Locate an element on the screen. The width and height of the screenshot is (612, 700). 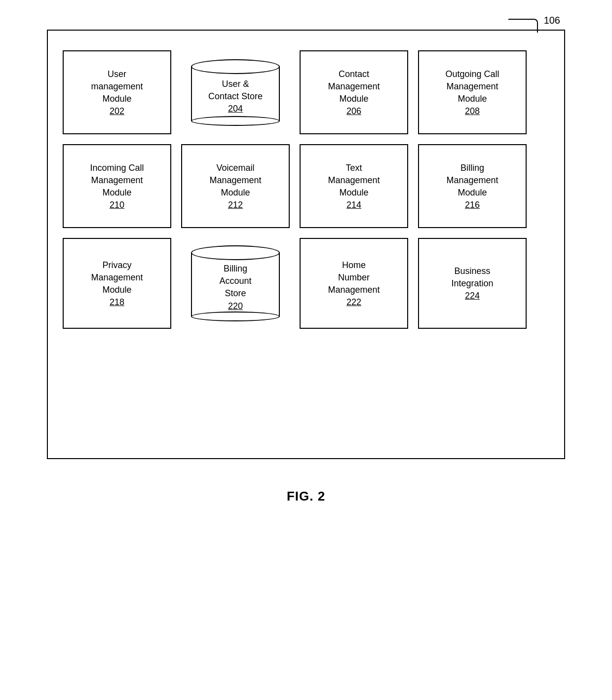
incoming-call-management-module-label: Incoming Call Management Module is located at coordinates (116, 181).